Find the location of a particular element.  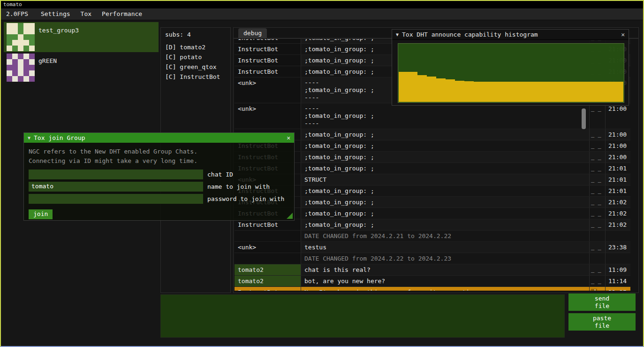

chat-date-row: DATE CHANGED from 2024.2.21 to 2024.2.22 is located at coordinates (432, 236).